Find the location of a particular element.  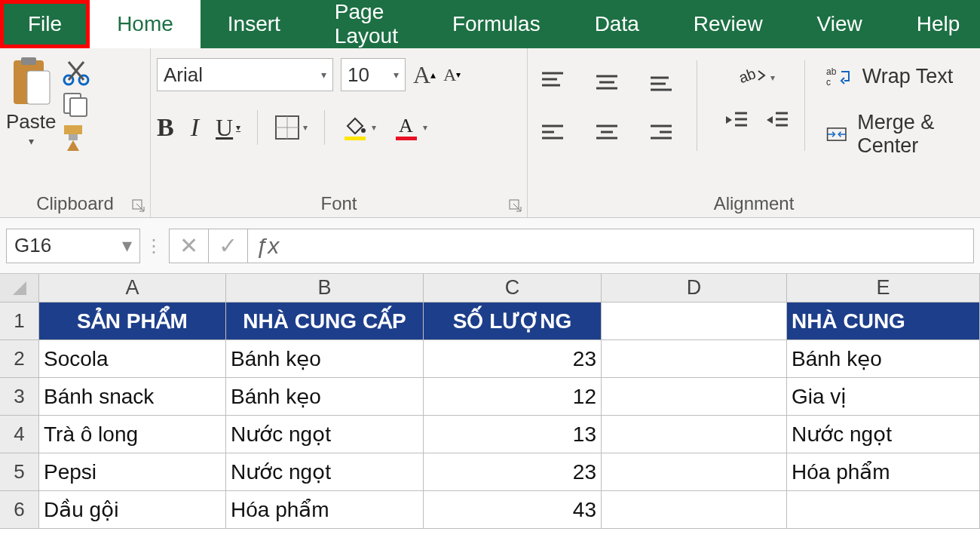

tab-view: View is located at coordinates (840, 24).